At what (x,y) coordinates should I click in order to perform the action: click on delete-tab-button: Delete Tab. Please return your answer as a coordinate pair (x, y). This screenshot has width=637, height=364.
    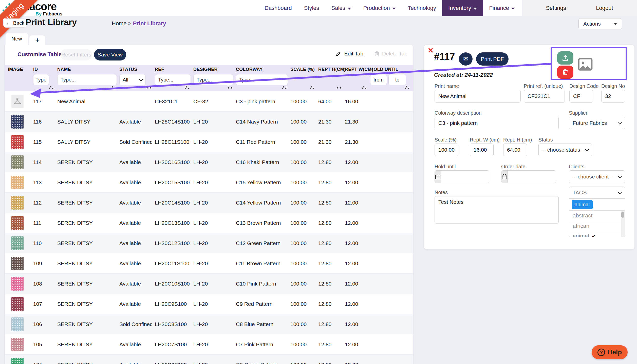
    Looking at the image, I should click on (391, 54).